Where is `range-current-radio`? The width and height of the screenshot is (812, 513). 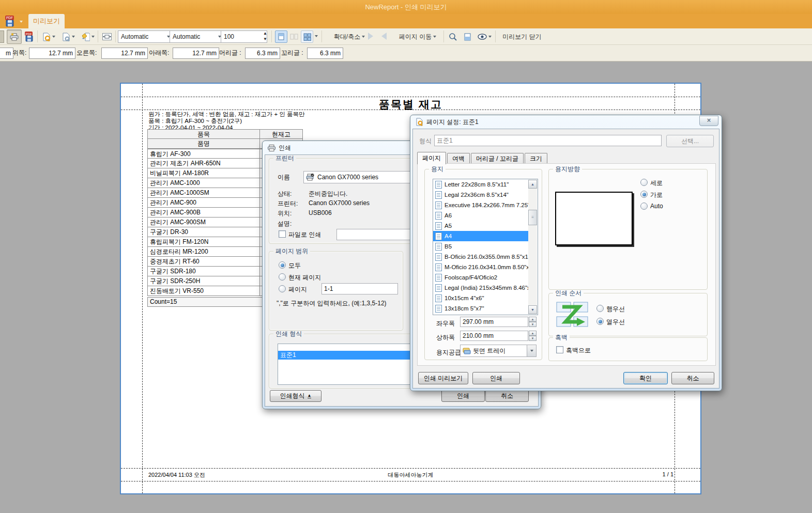 range-current-radio is located at coordinates (282, 277).